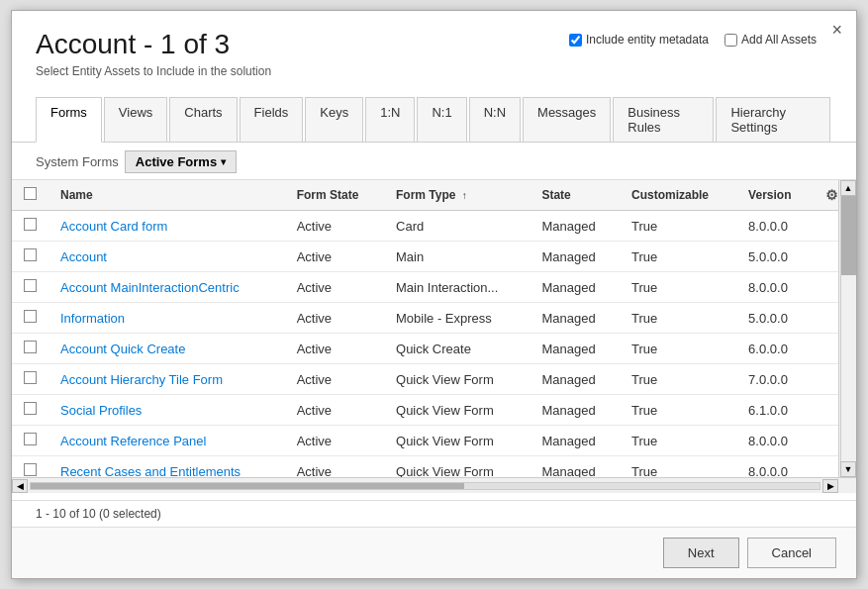 The width and height of the screenshot is (868, 589). I want to click on form-name-link: Information, so click(93, 319).